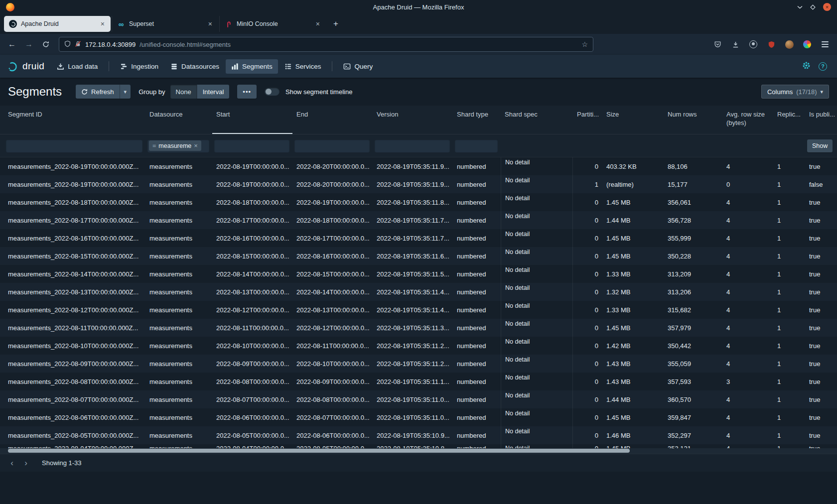 This screenshot has width=837, height=504. I want to click on bookmark-star-icon: ☆, so click(585, 44).